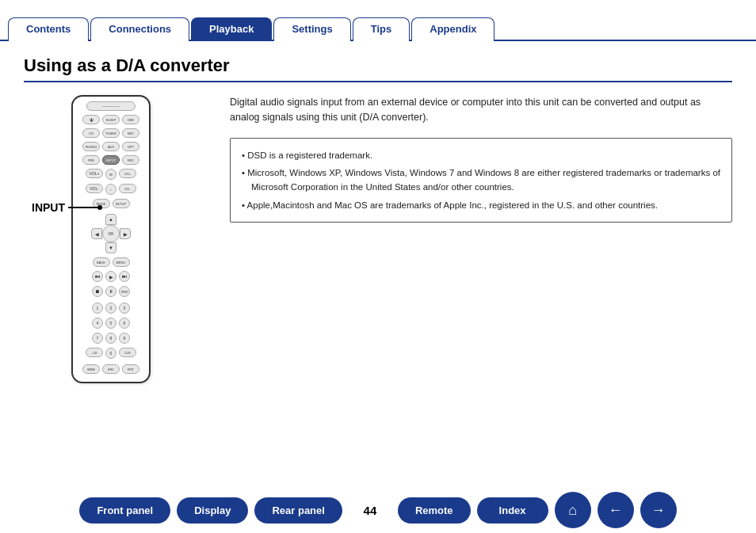  Describe the element at coordinates (94, 352) in the screenshot. I see `rmt-plus10: +10` at that location.